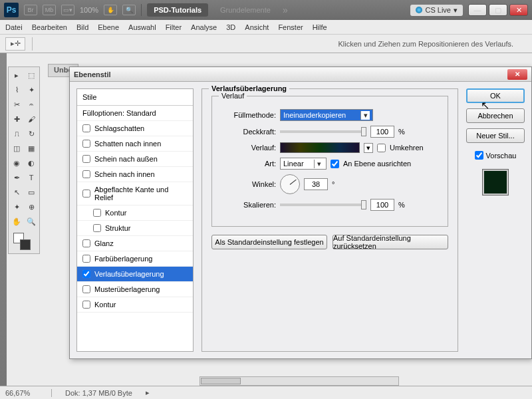  I want to click on menu-3d: 3D, so click(231, 27).